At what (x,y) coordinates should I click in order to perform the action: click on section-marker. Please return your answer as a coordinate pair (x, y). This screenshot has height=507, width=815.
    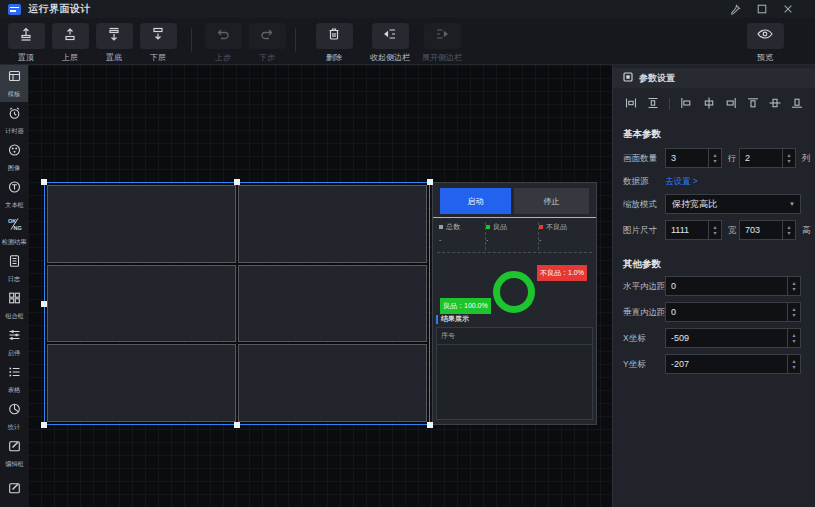
    Looking at the image, I should click on (437, 320).